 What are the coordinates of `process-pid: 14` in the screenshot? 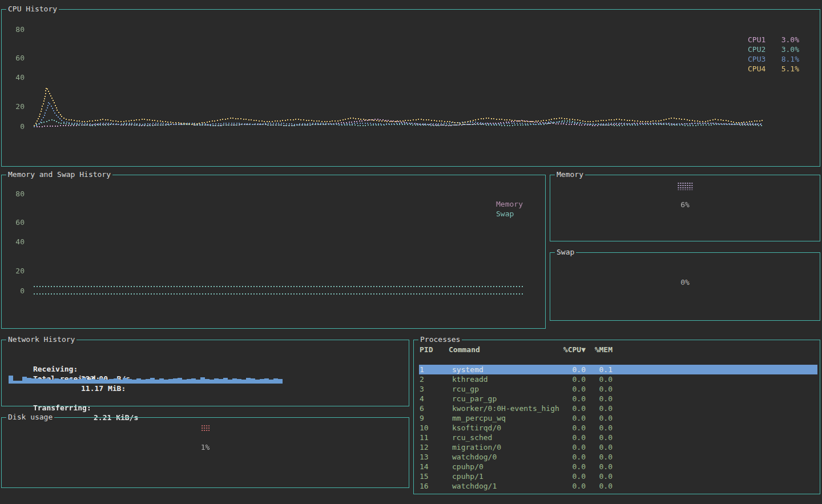 It's located at (424, 467).